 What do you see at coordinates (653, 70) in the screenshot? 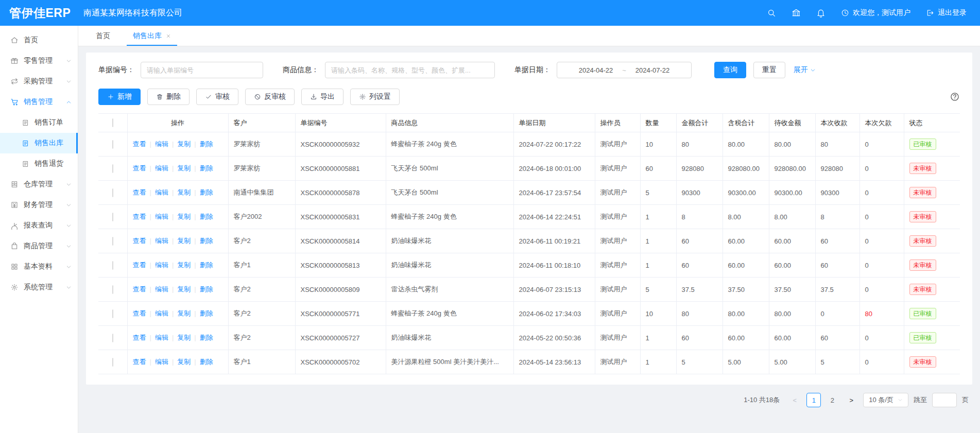
I see `date-end: 2024-07-22` at bounding box center [653, 70].